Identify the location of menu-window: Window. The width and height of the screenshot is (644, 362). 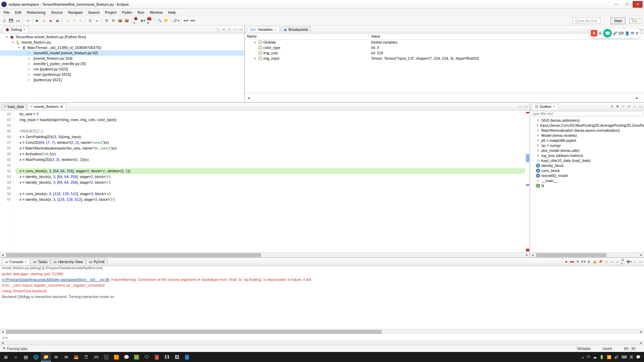
(156, 12).